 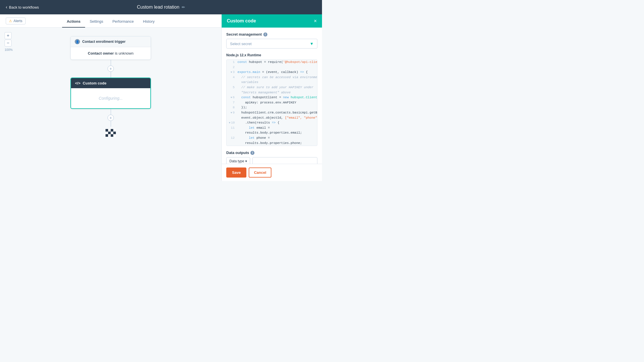 I want to click on custom-code-node: </> Custom code Configuring..., so click(x=111, y=93).